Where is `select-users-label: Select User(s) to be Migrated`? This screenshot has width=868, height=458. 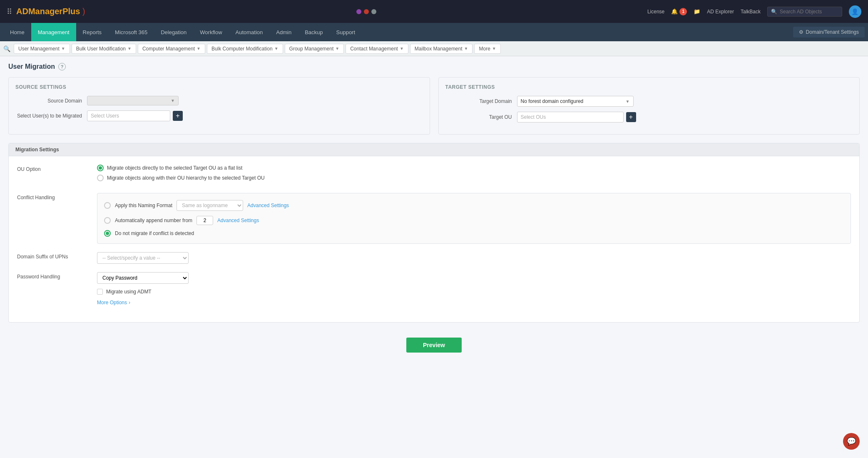
select-users-label: Select User(s) to be Migrated is located at coordinates (49, 116).